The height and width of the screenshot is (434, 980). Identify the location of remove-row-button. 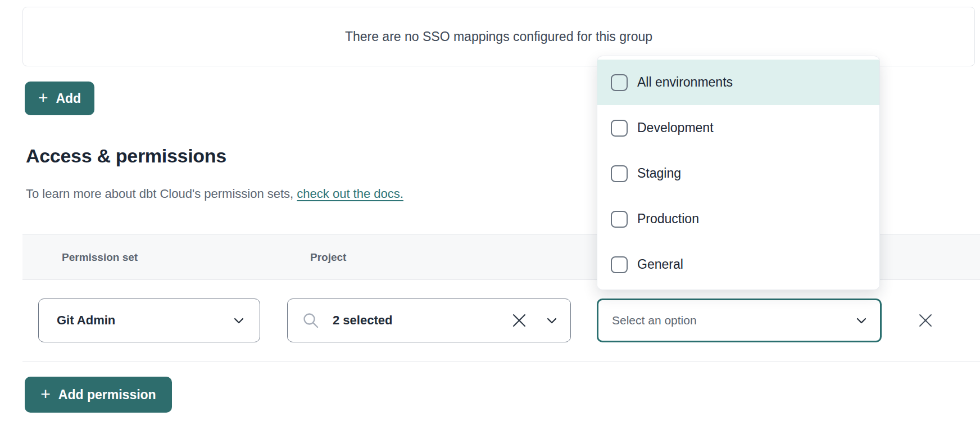
(925, 320).